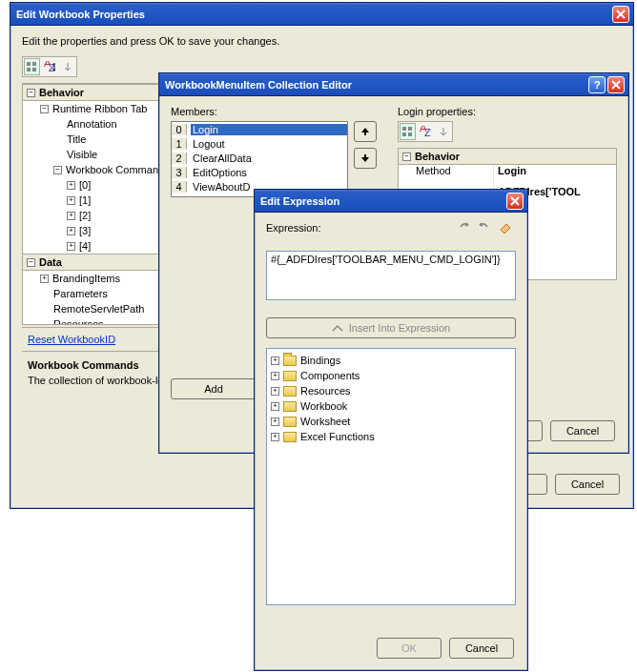 The image size is (637, 672). Describe the element at coordinates (621, 14) in the screenshot. I see `win1-close-button` at that location.